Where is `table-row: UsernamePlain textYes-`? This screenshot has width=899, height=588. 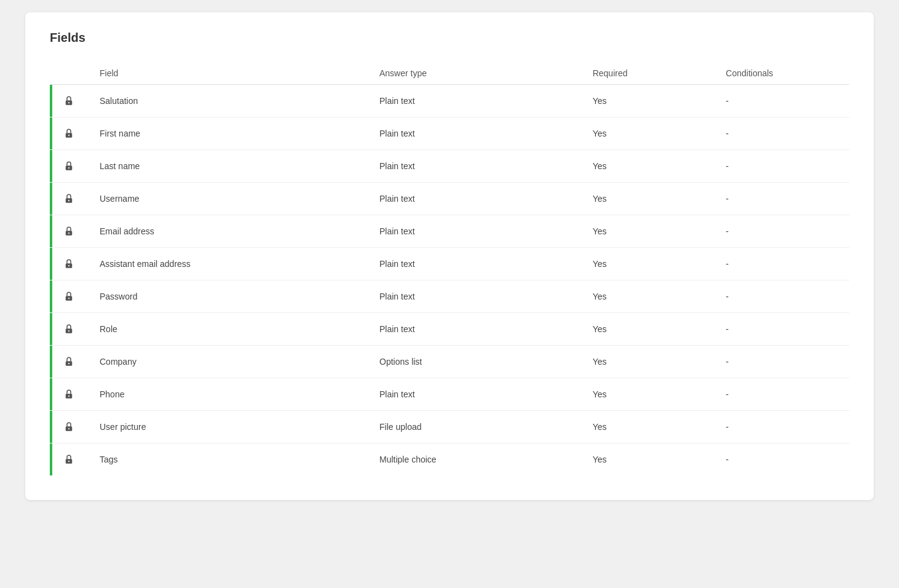 table-row: UsernamePlain textYes- is located at coordinates (450, 199).